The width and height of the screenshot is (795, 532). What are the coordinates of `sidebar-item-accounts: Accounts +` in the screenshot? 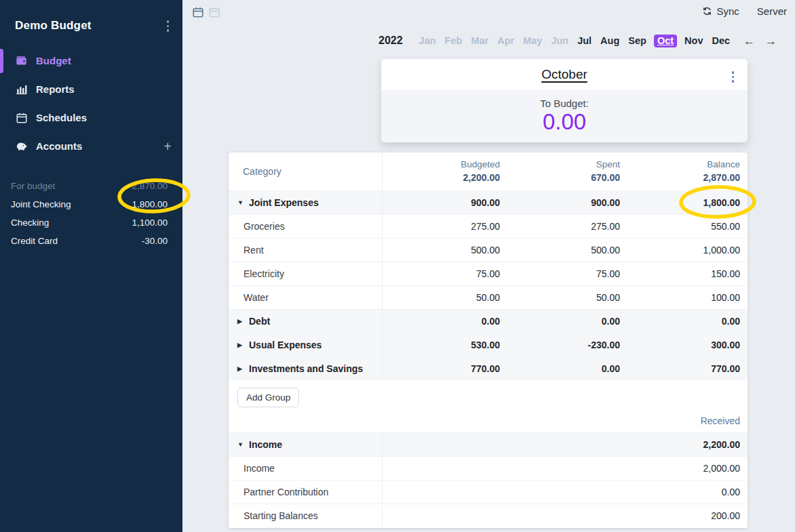 It's located at (91, 146).